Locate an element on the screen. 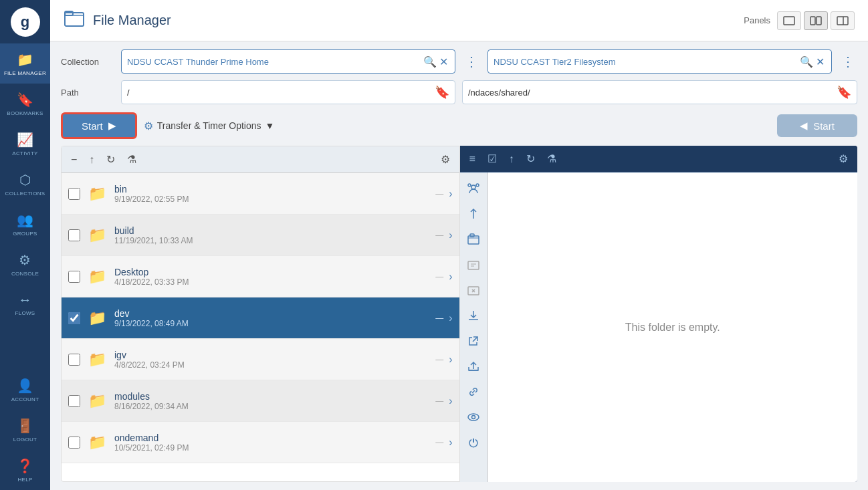 Image resolution: width=868 pixels, height=490 pixels. share-action-button is located at coordinates (473, 189).